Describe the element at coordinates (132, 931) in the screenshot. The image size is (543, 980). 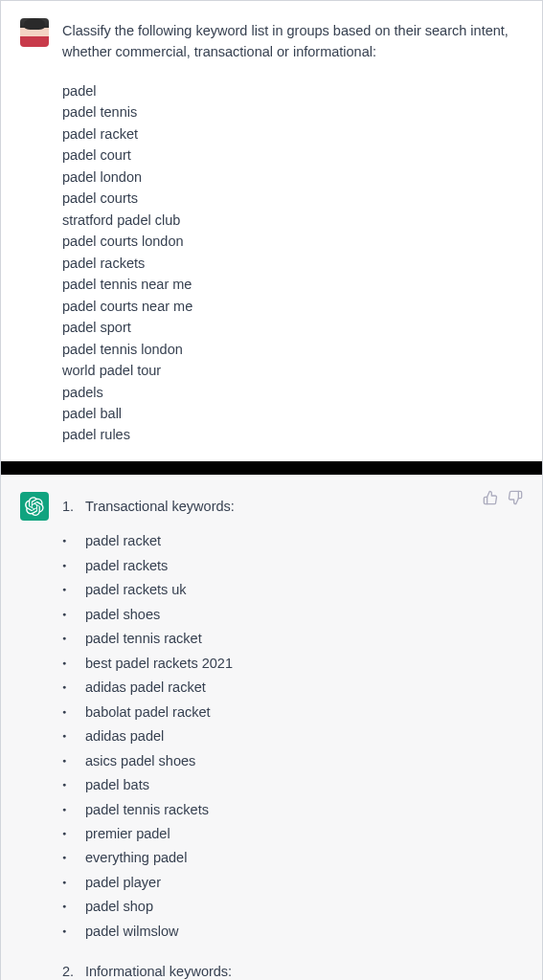
I see `list-item-text: padel wilmslow` at that location.